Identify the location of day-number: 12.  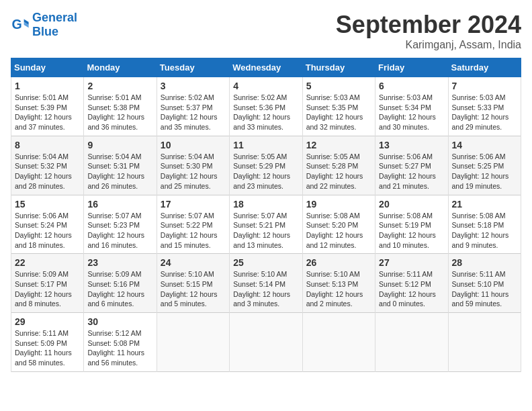
(339, 145).